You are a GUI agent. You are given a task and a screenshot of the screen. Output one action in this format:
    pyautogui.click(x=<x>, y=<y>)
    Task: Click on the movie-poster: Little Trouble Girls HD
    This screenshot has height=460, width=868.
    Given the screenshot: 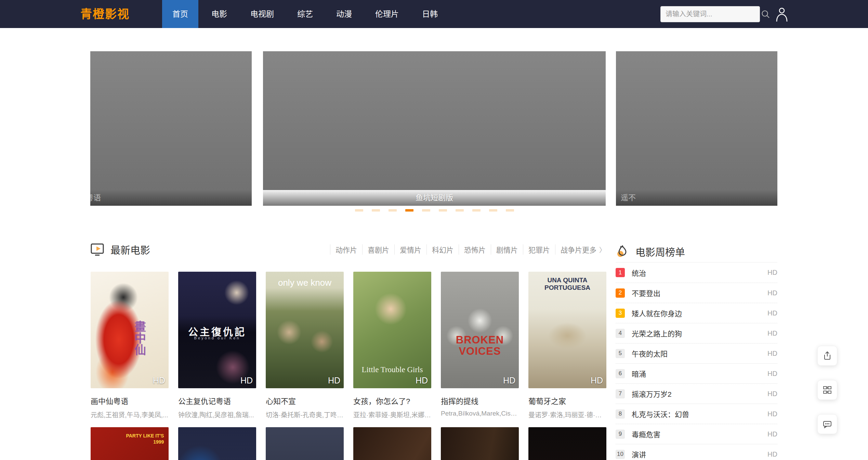 What is the action you would take?
    pyautogui.click(x=392, y=330)
    